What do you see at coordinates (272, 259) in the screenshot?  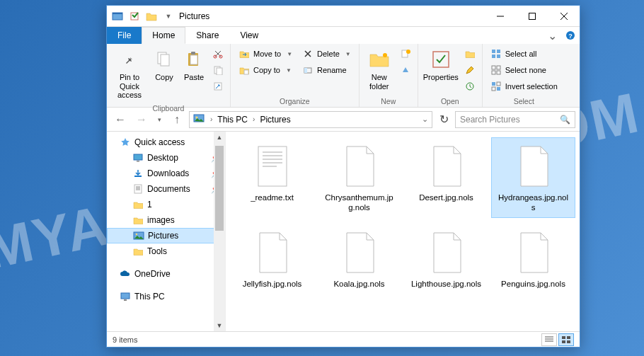 I see `file-item: Jellyfish.jpg.nols` at bounding box center [272, 259].